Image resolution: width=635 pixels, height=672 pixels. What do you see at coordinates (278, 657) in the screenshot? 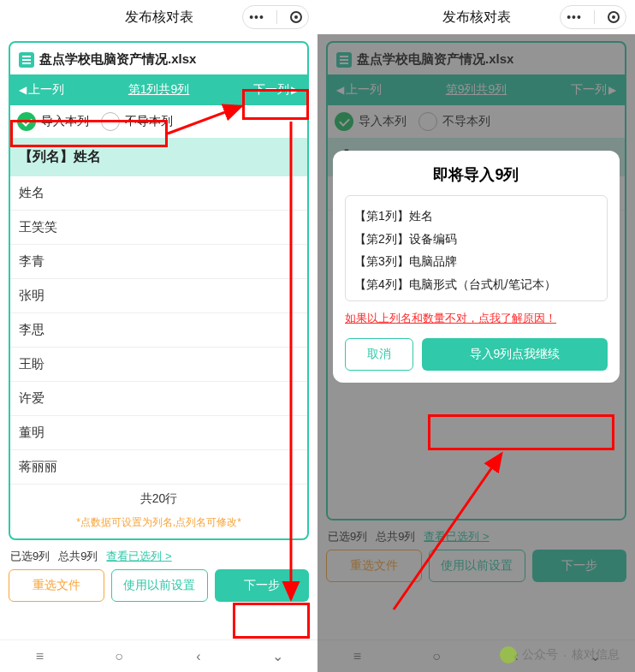
I see `drawer-icon: ⌄` at bounding box center [278, 657].